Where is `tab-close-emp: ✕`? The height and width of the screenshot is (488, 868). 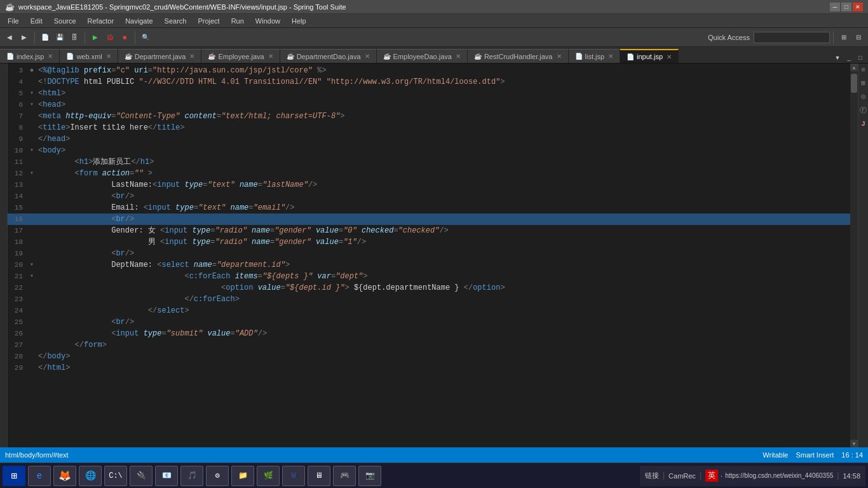 tab-close-emp: ✕ is located at coordinates (271, 56).